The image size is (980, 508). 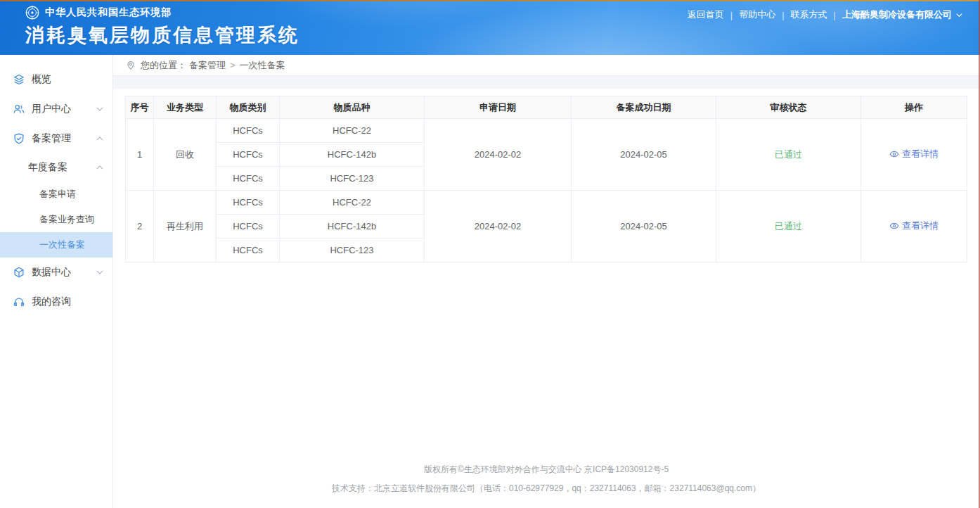 I want to click on breadcrumb-prefix: 您的位置：, so click(x=163, y=65).